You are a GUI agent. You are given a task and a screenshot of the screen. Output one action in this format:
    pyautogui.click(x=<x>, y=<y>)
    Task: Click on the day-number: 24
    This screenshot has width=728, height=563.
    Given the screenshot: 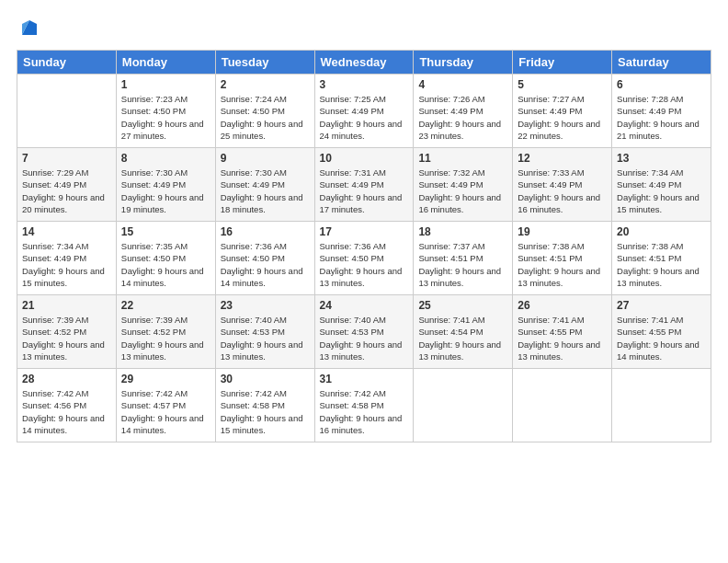 What is the action you would take?
    pyautogui.click(x=364, y=305)
    